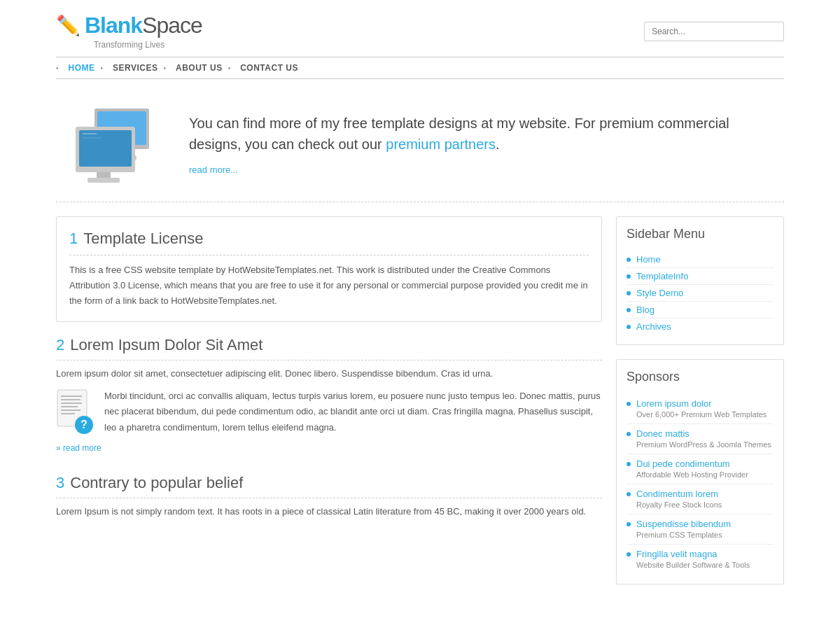 This screenshot has height=630, width=840. I want to click on sponsor-desc-2: Premium WordPress & Joomla Themes, so click(704, 444).